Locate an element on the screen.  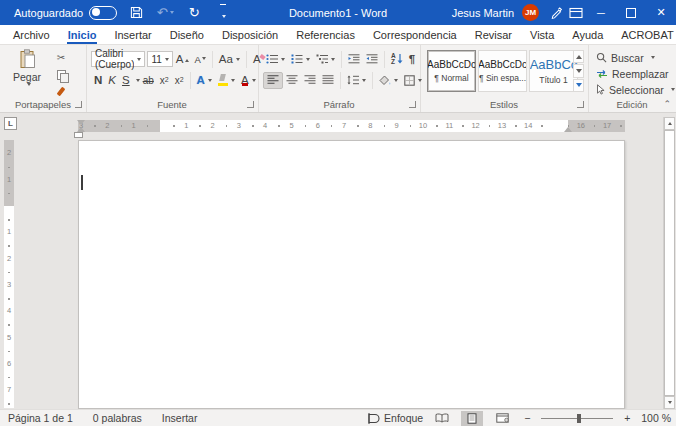
left-indent-marker is located at coordinates (78, 135).